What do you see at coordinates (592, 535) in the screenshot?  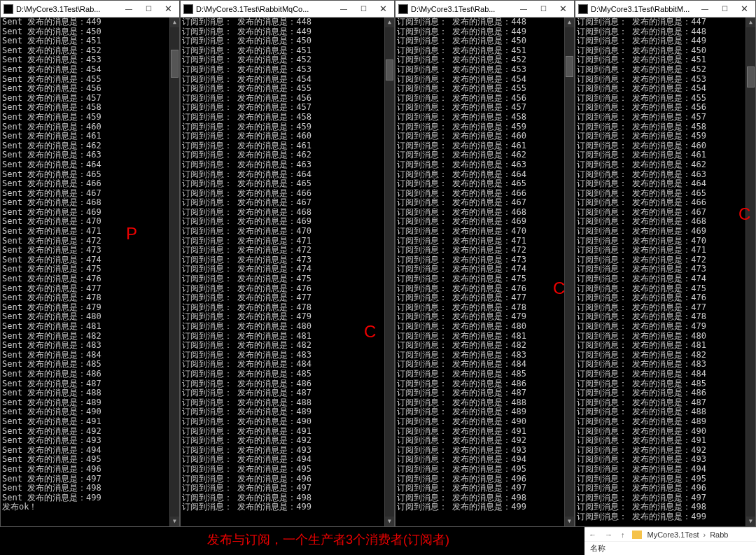 I see `nav-back-icon: ←` at bounding box center [592, 535].